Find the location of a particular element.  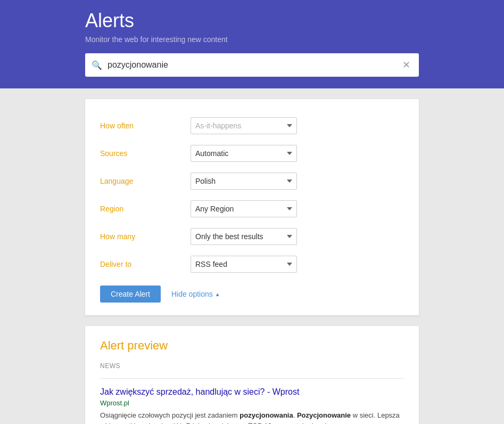

search-icon: 🔍 is located at coordinates (97, 65).